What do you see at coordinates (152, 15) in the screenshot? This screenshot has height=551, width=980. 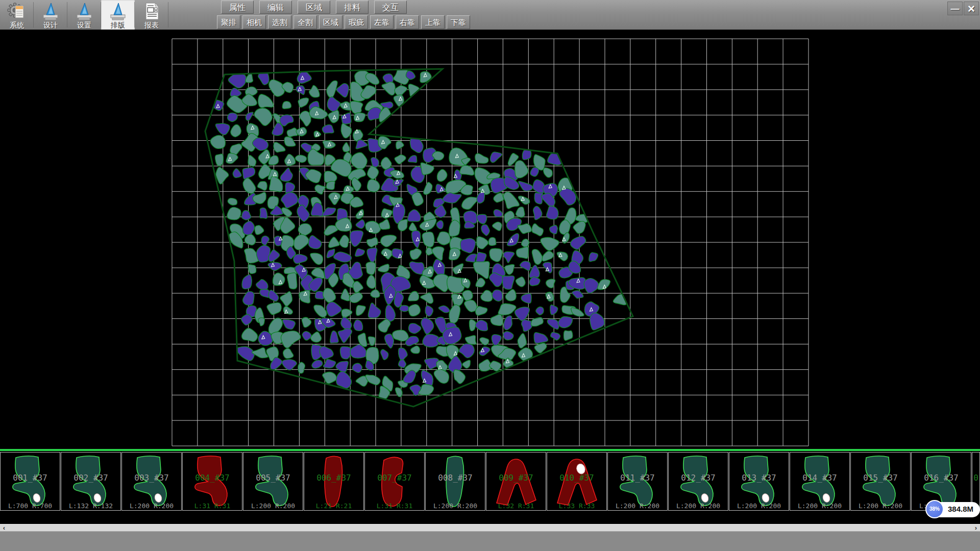 I see `toolbar-item-report: 报表` at bounding box center [152, 15].